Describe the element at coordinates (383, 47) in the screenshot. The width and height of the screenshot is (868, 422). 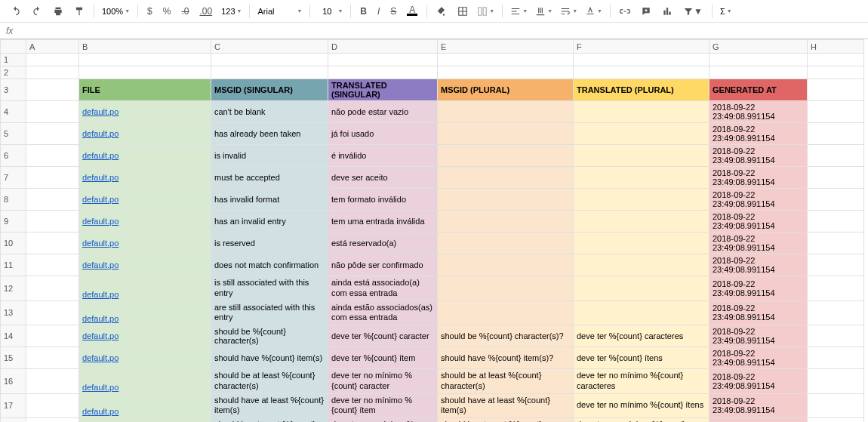
I see `column-header-D: D` at that location.